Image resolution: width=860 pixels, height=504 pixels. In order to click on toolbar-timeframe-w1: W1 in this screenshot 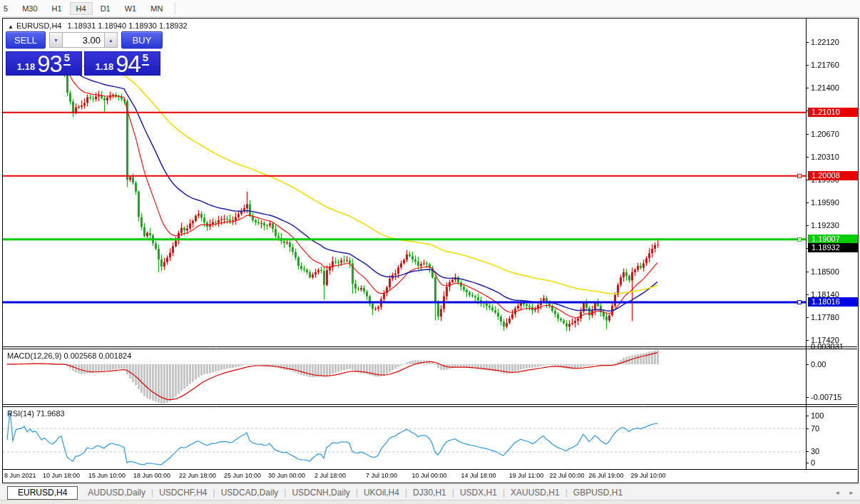, I will do `click(131, 9)`.